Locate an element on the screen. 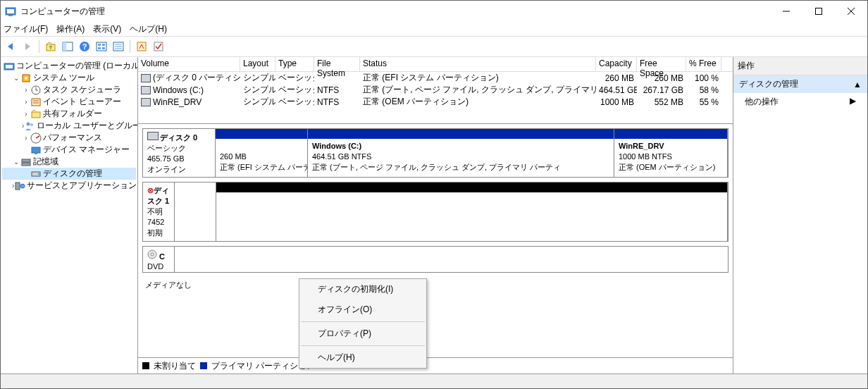 The width and height of the screenshot is (868, 389). cell-vol: (ディスク 0 パーティション 1) is located at coordinates (197, 78).